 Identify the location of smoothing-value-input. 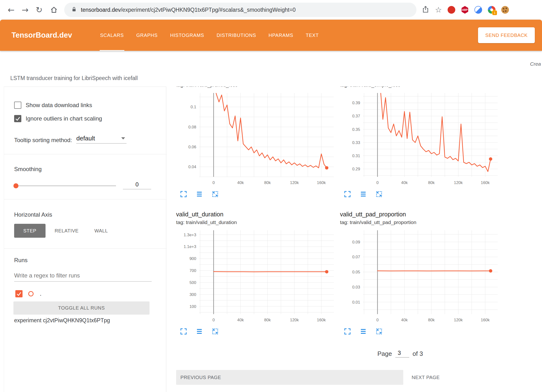
(137, 184).